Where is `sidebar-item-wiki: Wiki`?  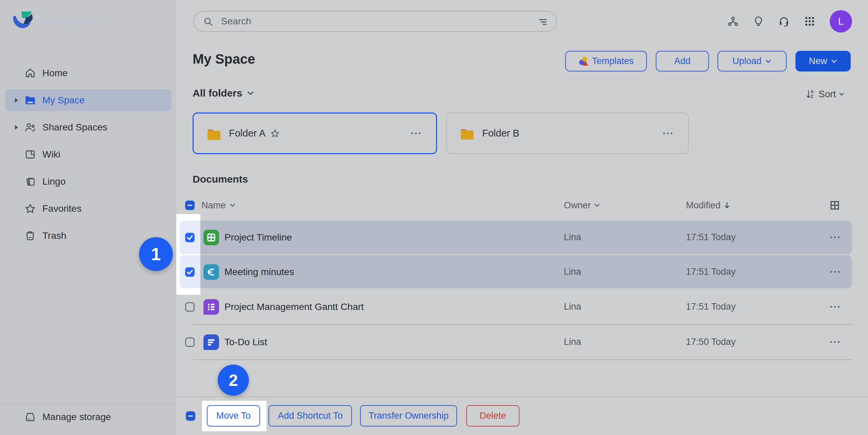 sidebar-item-wiki: Wiki is located at coordinates (88, 154).